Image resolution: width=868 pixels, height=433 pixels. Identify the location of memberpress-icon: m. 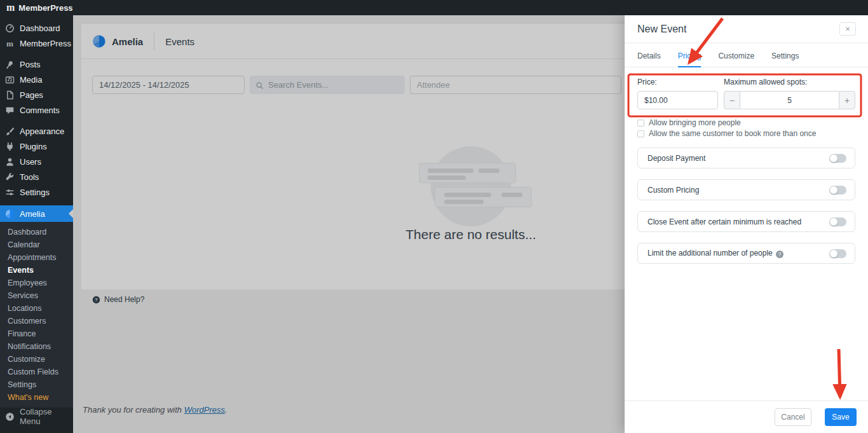
(10, 43).